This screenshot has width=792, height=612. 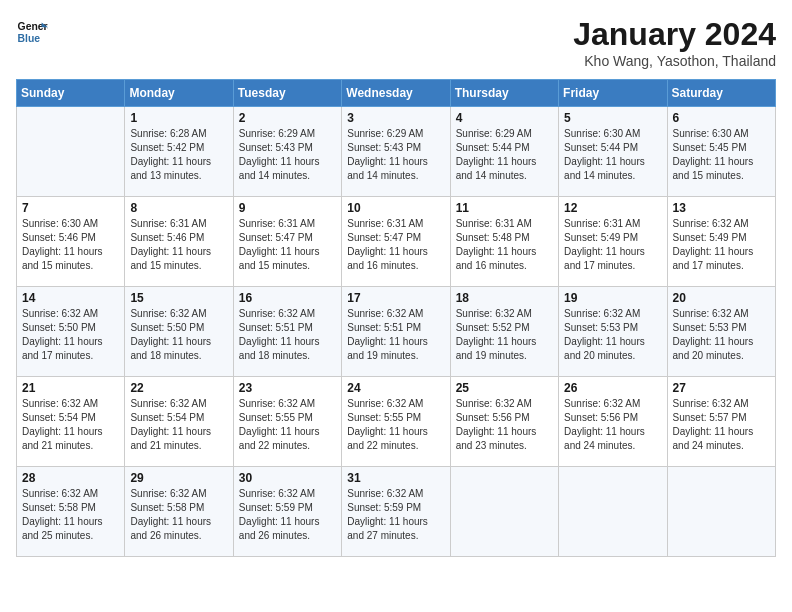 I want to click on calendar-day-cell: 12Sunrise: 6:31 AM Sunset: 5:49 PM Dayli…, so click(x=613, y=242).